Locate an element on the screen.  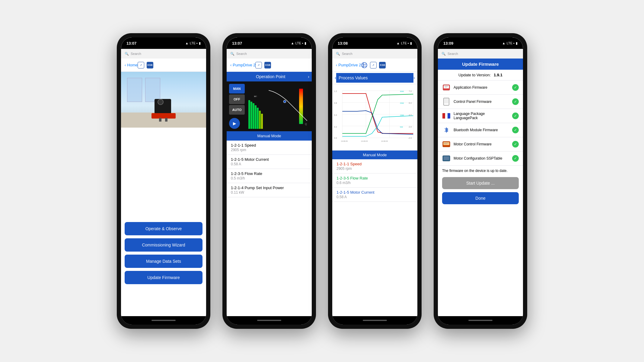
svg-text: 0.4 is located at coordinates (336, 115).